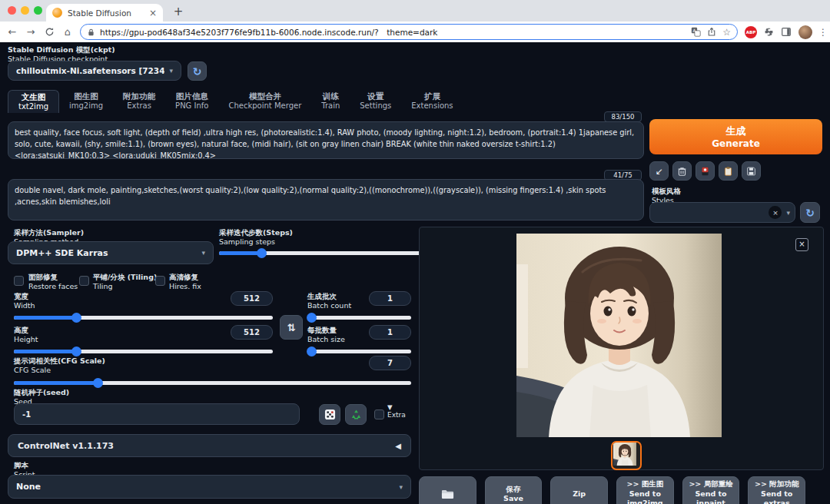 The image size is (830, 504). I want to click on tab-extras: 附加功能Extras, so click(139, 101).